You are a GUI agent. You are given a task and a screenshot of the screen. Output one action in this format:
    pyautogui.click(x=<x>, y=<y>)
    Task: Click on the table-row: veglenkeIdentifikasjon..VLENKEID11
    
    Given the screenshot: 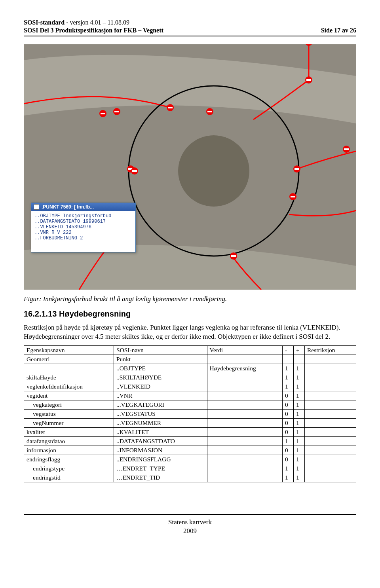 What is the action you would take?
    pyautogui.click(x=190, y=386)
    